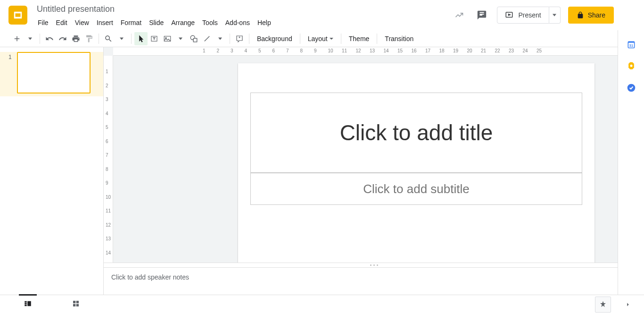  Describe the element at coordinates (52, 171) in the screenshot. I see `slide-thumbnail-panel: 1` at that location.